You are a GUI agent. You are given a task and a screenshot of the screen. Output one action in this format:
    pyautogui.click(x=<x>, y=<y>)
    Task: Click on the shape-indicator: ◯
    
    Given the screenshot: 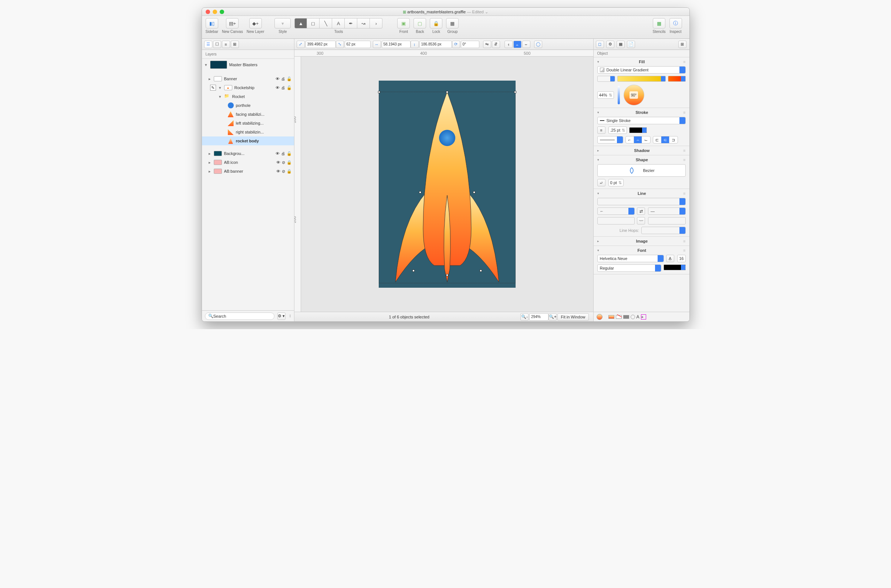 What is the action you would take?
    pyautogui.click(x=538, y=44)
    